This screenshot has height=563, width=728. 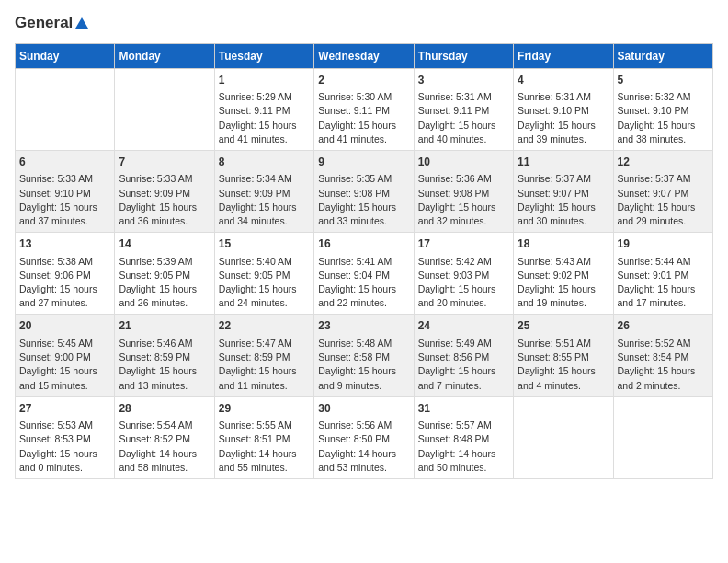 I want to click on daylight: Daylight: 15 hours and 4 minutes., so click(x=557, y=377).